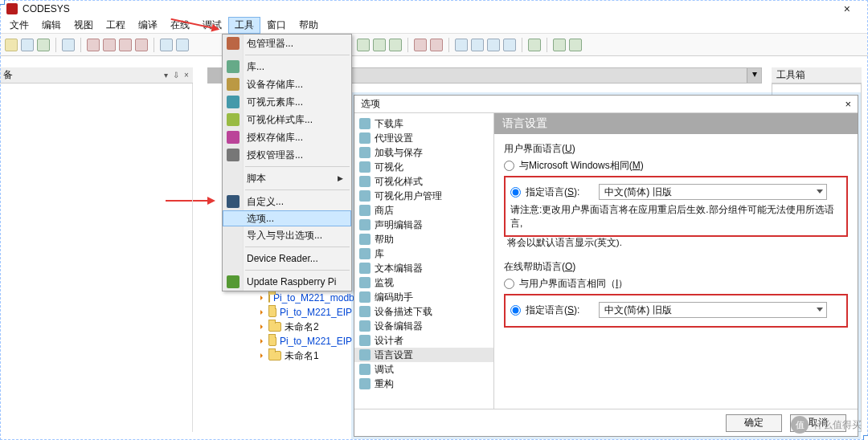 This screenshot has height=440, width=868. I want to click on options-category-item: 代理设置, so click(424, 138).